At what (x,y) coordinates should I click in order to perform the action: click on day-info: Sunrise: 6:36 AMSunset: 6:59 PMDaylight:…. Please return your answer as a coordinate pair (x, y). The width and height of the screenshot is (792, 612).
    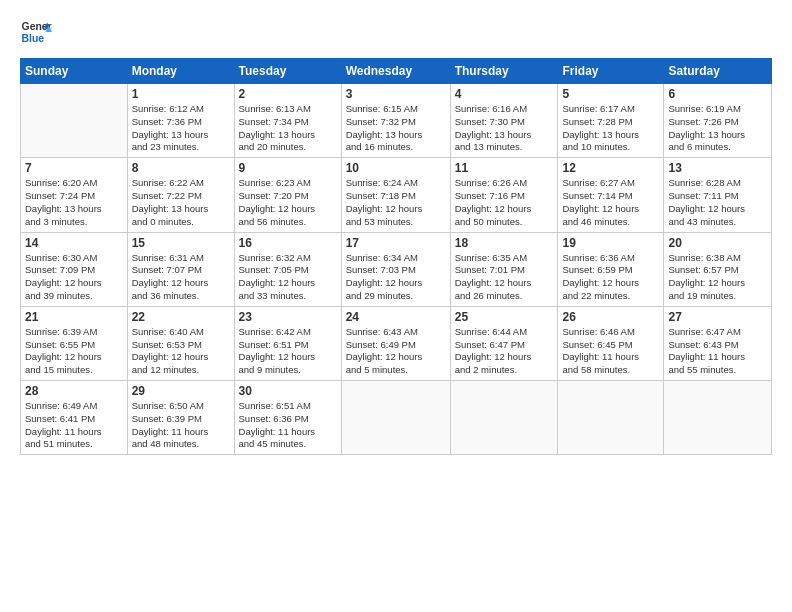
    Looking at the image, I should click on (610, 278).